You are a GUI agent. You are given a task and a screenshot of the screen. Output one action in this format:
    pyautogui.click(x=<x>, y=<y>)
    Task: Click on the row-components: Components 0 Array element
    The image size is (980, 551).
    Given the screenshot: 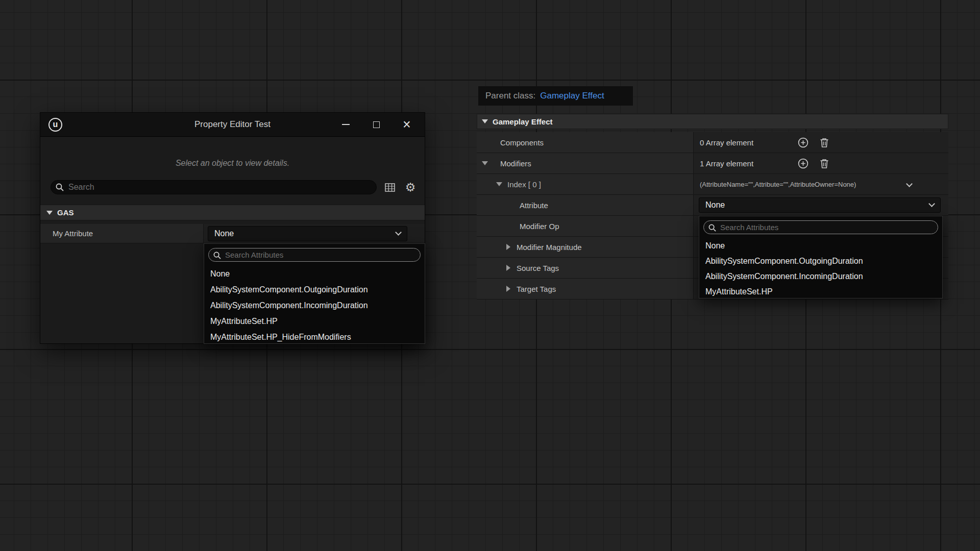 What is the action you would take?
    pyautogui.click(x=713, y=143)
    